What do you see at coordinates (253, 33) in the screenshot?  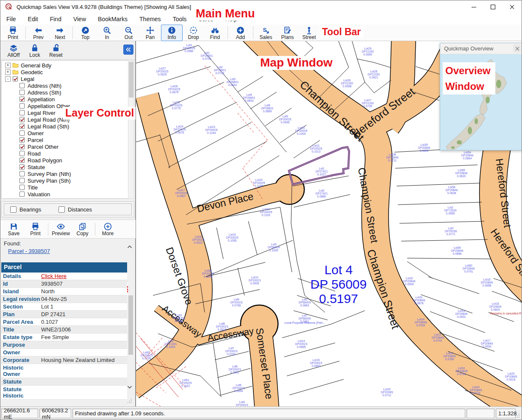 I see `toolbar-separator` at bounding box center [253, 33].